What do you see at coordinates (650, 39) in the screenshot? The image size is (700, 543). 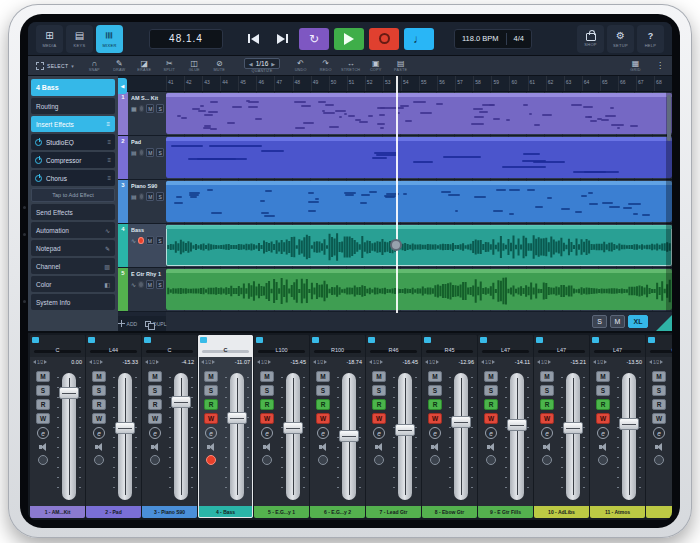 I see `nav-button: HELP` at bounding box center [650, 39].